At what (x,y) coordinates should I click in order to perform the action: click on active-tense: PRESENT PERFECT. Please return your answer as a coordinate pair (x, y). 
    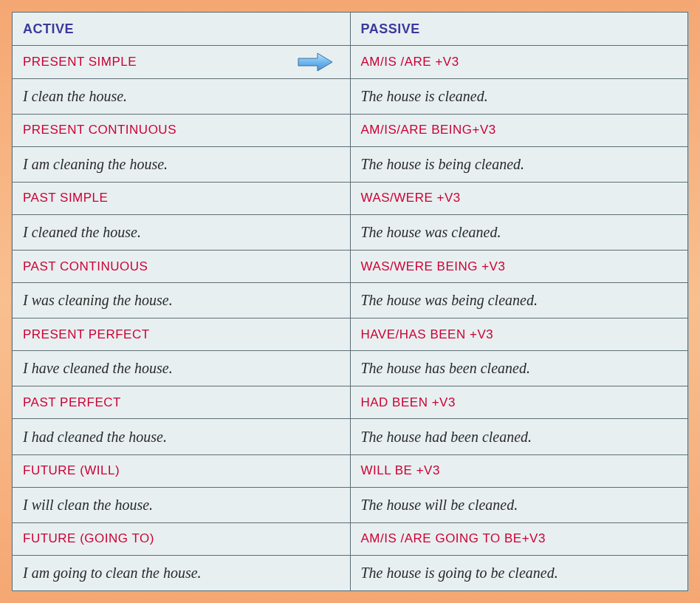
    Looking at the image, I should click on (182, 335).